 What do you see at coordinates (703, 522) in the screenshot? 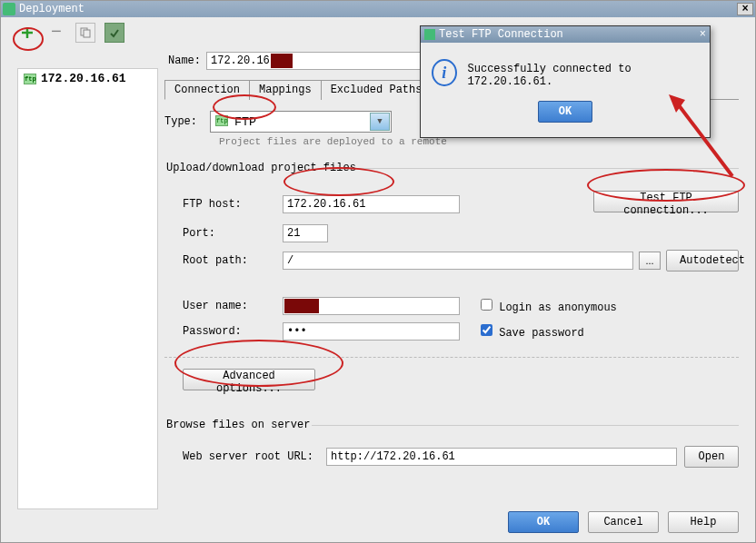
I see `help-button: Help` at bounding box center [703, 522].